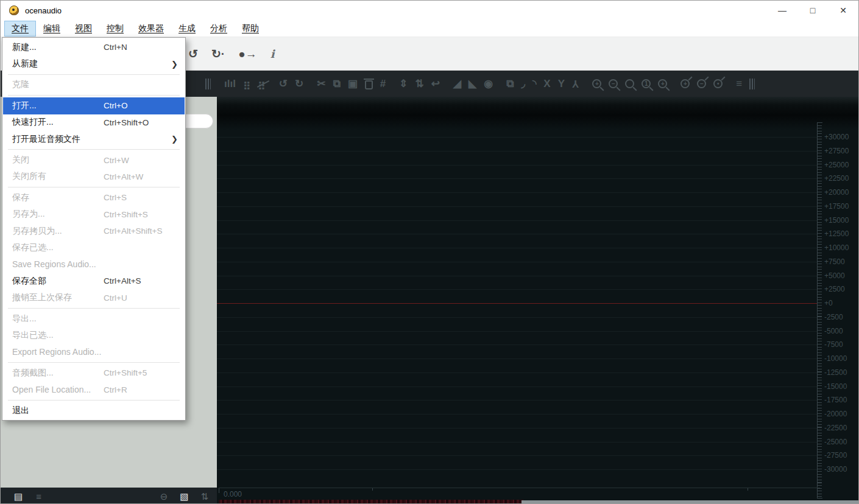  Describe the element at coordinates (14, 10) in the screenshot. I see `app-logo-icon` at that location.